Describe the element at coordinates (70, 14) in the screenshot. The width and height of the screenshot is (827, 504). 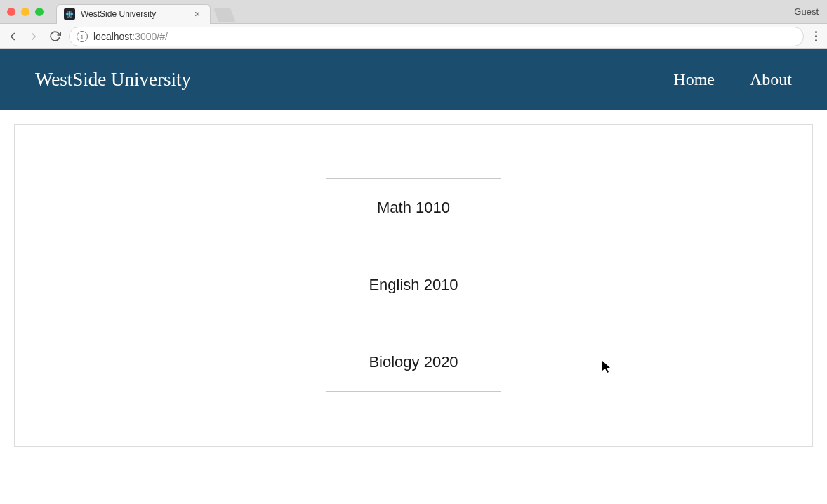
I see `react-favicon-icon` at that location.